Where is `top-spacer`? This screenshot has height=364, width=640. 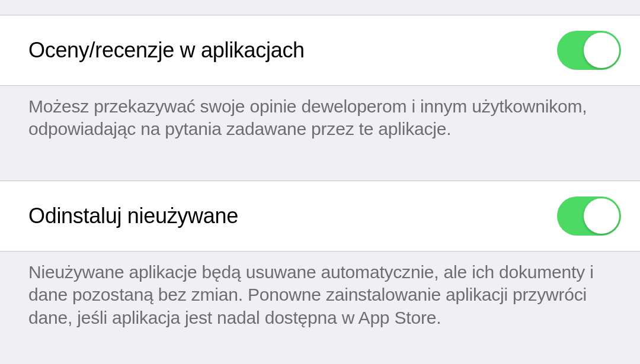
top-spacer is located at coordinates (320, 8).